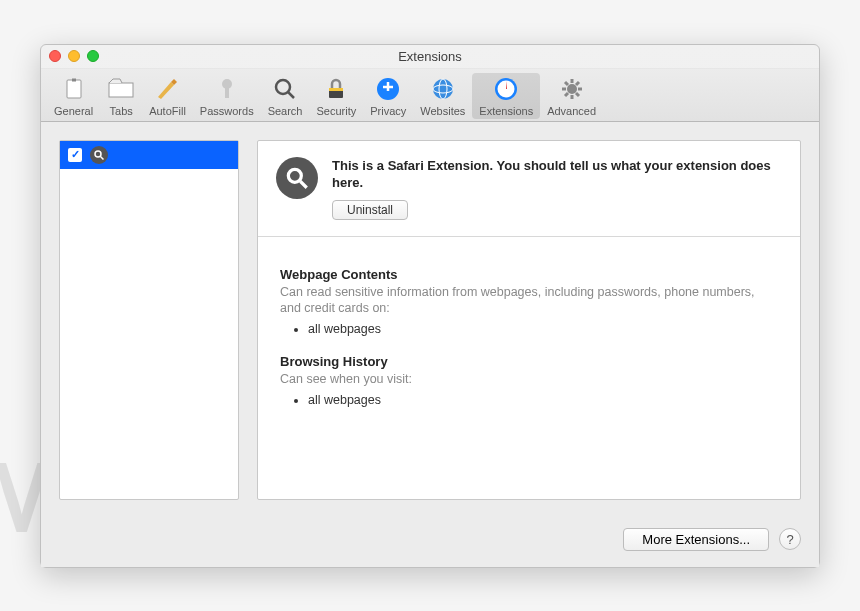 This screenshot has height=611, width=860. Describe the element at coordinates (149, 320) in the screenshot. I see `extensions-sidebar: ✓` at that location.